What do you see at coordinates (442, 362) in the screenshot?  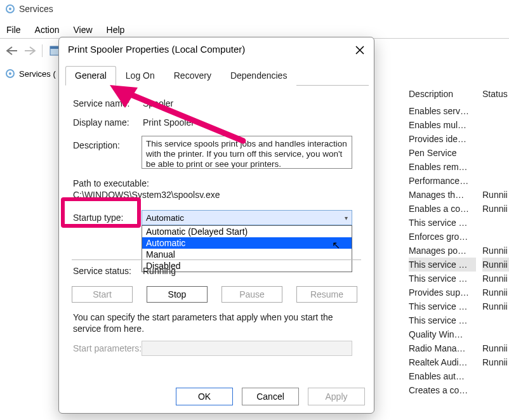 I see `table-cell-desc: Realtek Audi…` at bounding box center [442, 362].